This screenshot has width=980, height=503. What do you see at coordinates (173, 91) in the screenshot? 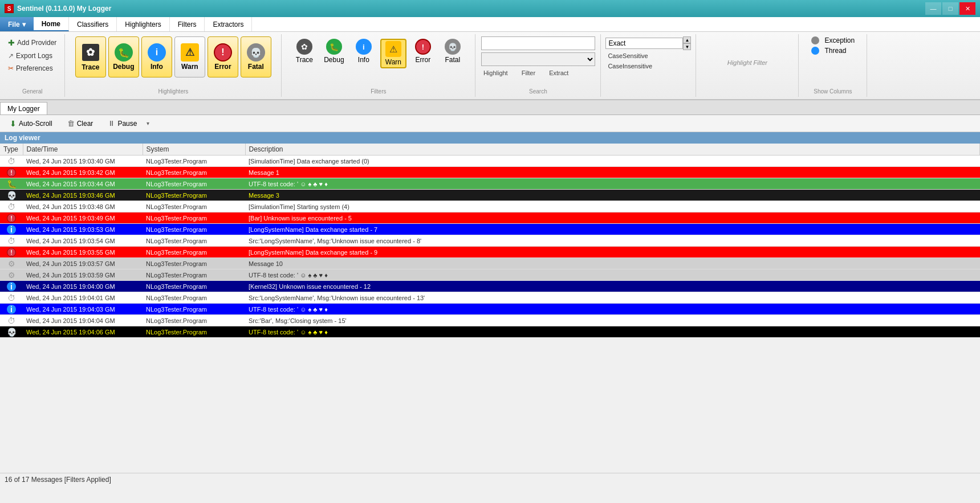
I see `highlighters-group-label: Highlighters` at bounding box center [173, 91].